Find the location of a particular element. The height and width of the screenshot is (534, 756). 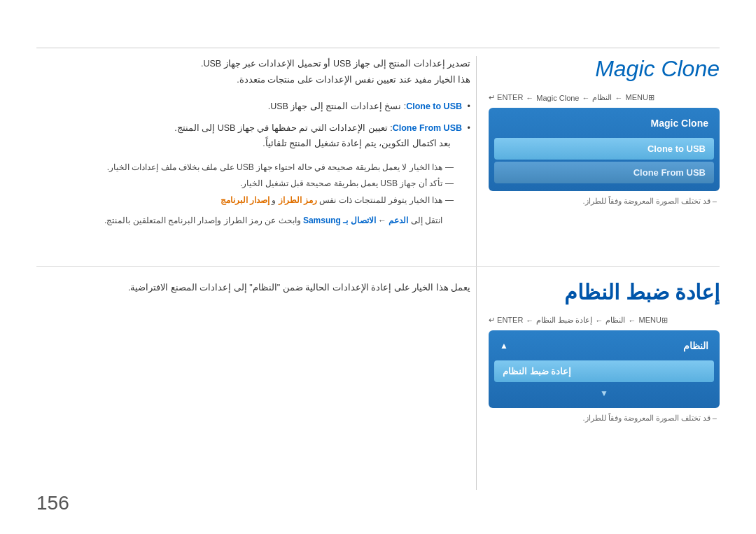

vertical-divider is located at coordinates (476, 273).